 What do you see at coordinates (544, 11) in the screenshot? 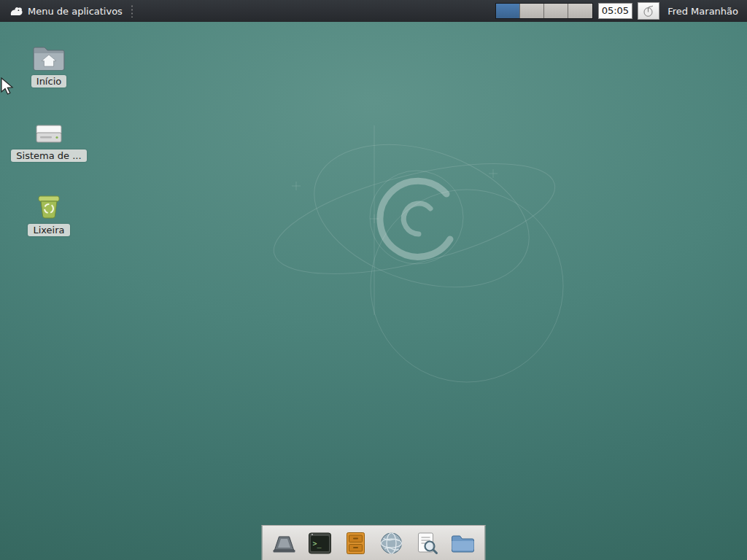
I see `workspace-switcher` at bounding box center [544, 11].